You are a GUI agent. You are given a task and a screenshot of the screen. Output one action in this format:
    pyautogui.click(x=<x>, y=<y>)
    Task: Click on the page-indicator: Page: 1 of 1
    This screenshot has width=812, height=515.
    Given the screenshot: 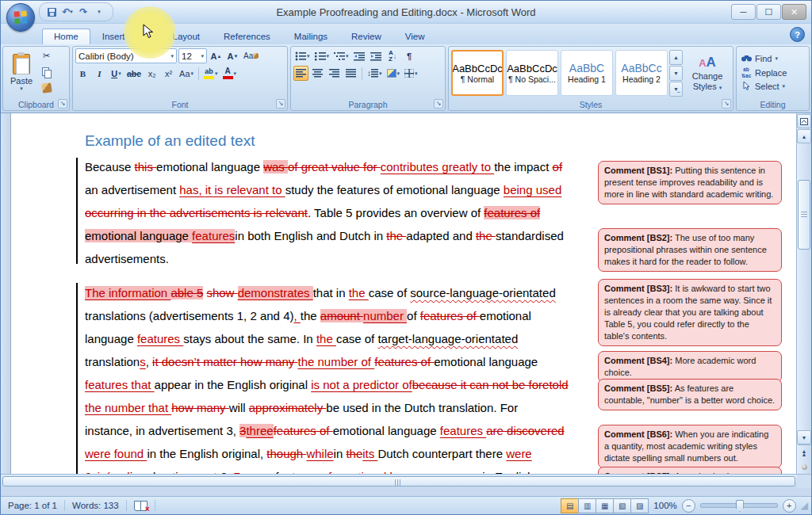 What is the action you would take?
    pyautogui.click(x=33, y=505)
    